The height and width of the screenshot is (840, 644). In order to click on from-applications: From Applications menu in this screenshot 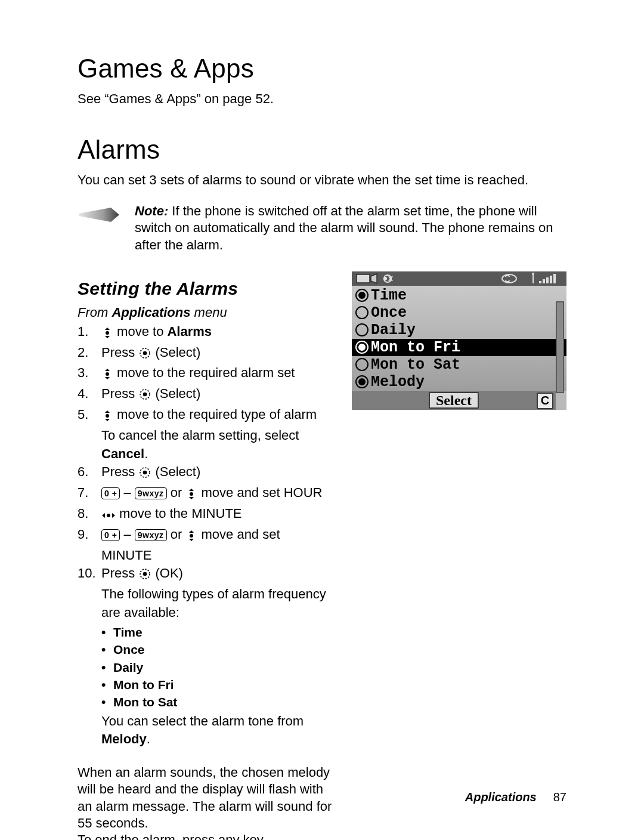, I will do `click(205, 313)`.